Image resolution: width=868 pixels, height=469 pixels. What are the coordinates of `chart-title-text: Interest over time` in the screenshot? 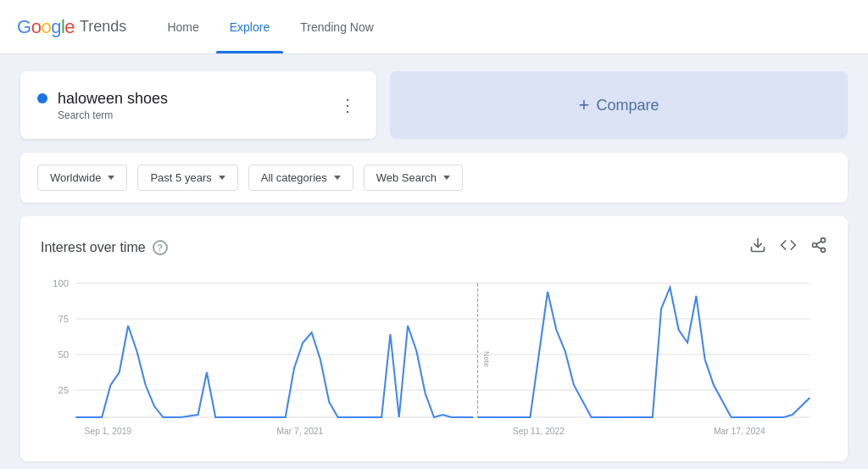 It's located at (93, 248).